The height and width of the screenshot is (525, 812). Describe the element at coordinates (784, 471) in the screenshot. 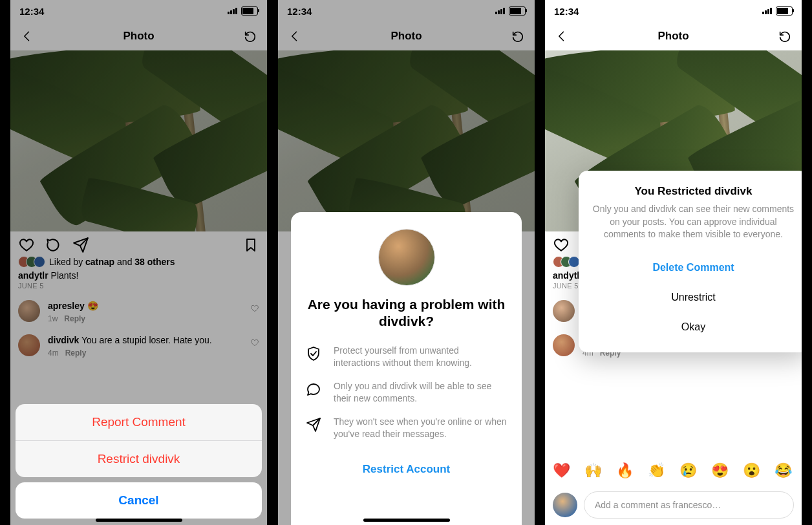

I see `emoji-option: 😂` at that location.